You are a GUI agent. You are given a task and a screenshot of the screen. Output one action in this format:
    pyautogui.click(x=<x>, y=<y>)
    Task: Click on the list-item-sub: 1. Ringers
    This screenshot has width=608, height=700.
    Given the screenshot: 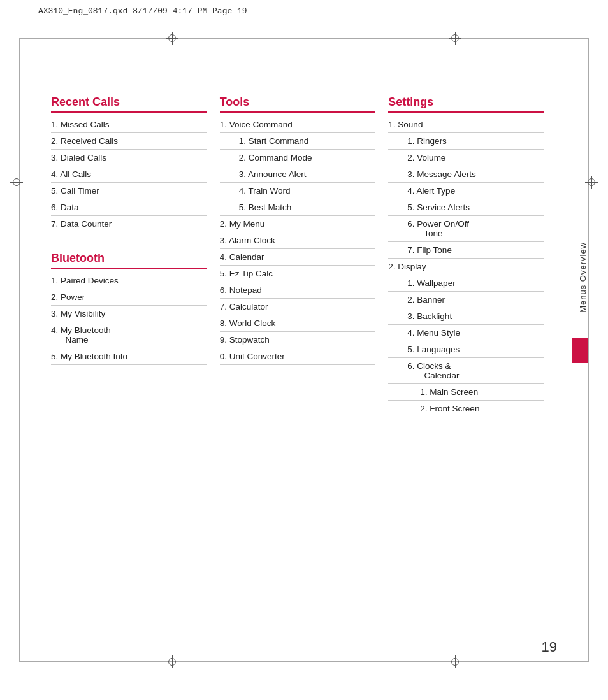 What is the action you would take?
    pyautogui.click(x=467, y=141)
    